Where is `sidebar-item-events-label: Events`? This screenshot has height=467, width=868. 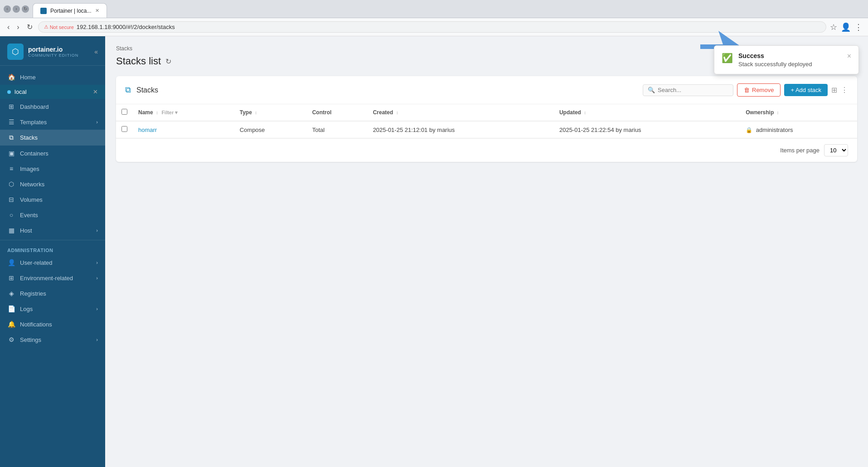
sidebar-item-events-label: Events is located at coordinates (29, 215).